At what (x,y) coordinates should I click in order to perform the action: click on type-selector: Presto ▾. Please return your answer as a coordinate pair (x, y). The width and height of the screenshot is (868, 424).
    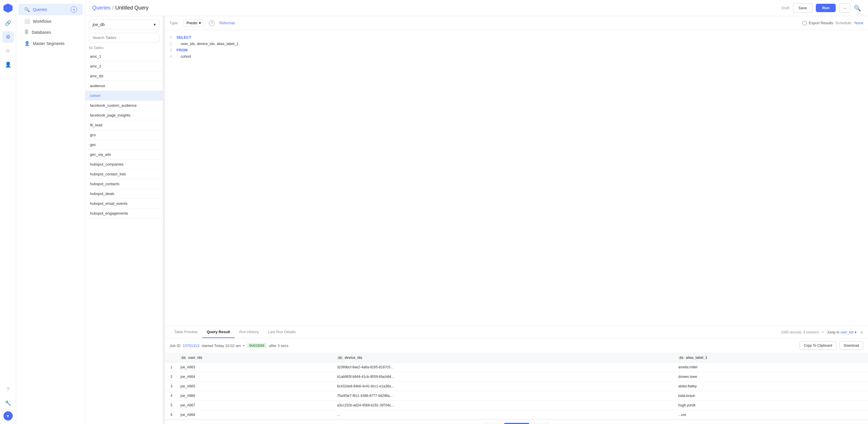
    Looking at the image, I should click on (194, 23).